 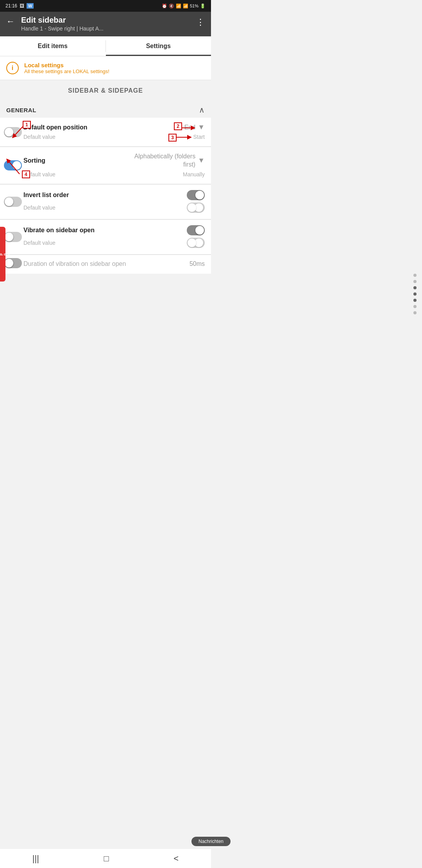 I want to click on status-bar: 21:16 🖼 W ⏰ 🔇 📶 📶 51% 🔋, so click(x=106, y=6).